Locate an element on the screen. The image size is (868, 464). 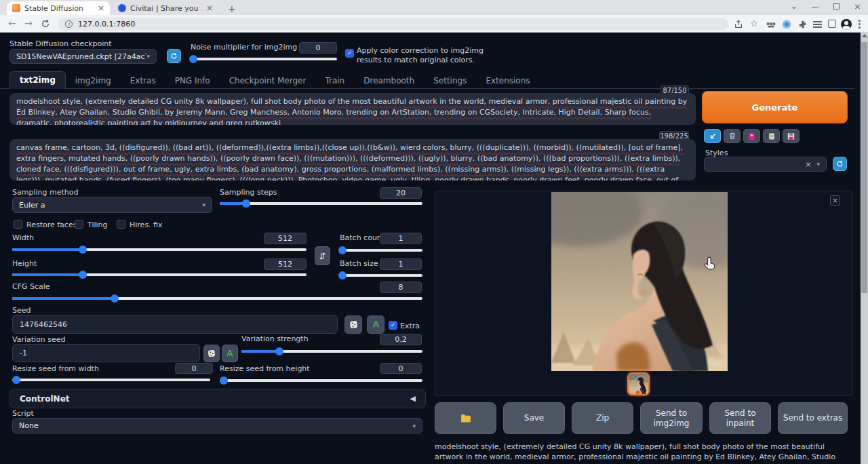
window-minimize-button is located at coordinates (815, 7).